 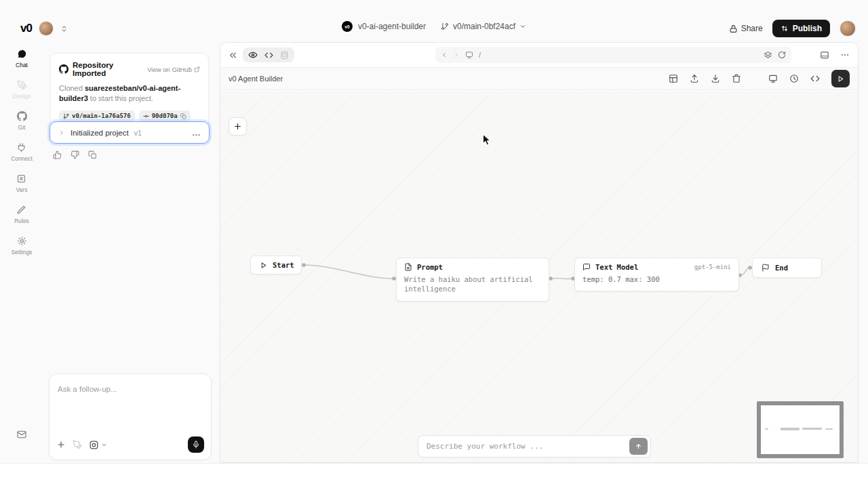 I want to click on copy-message-icon, so click(x=92, y=155).